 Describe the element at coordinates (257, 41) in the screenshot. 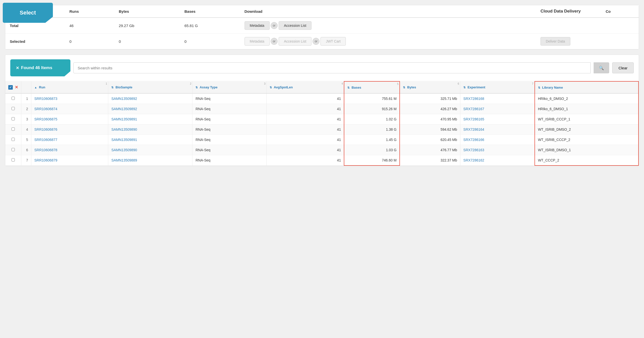

I see `selected-metadata-button: Metadata` at that location.